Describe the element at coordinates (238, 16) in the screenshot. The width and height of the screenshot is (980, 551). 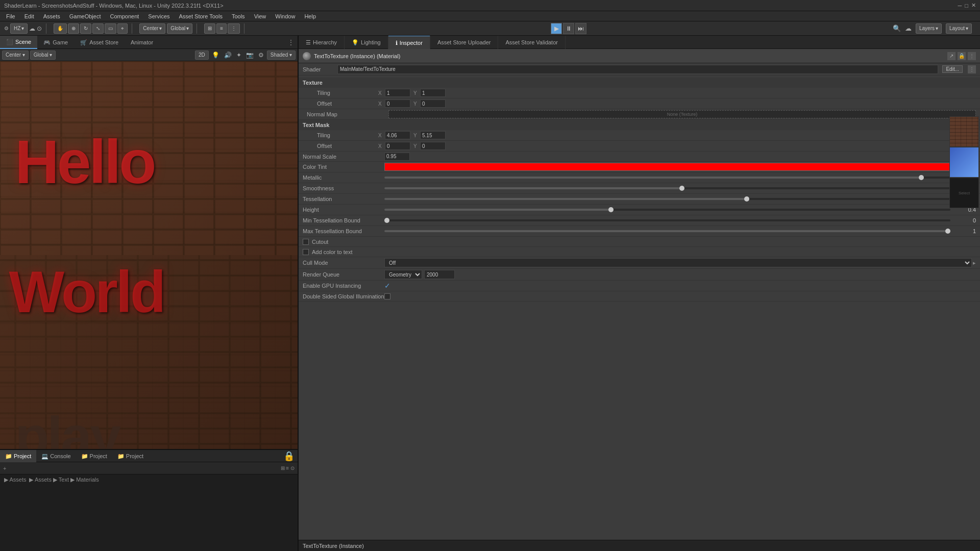
I see `menu-tools: Tools` at that location.